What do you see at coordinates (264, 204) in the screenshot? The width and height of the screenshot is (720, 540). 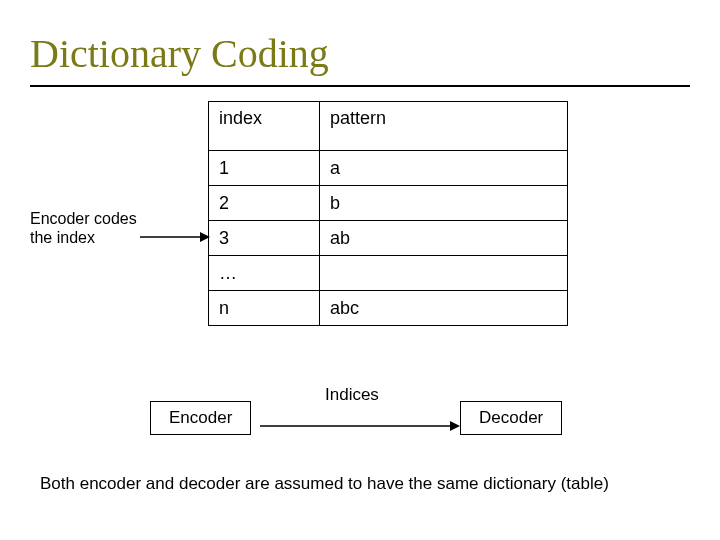 I see `cell-index: 2` at bounding box center [264, 204].